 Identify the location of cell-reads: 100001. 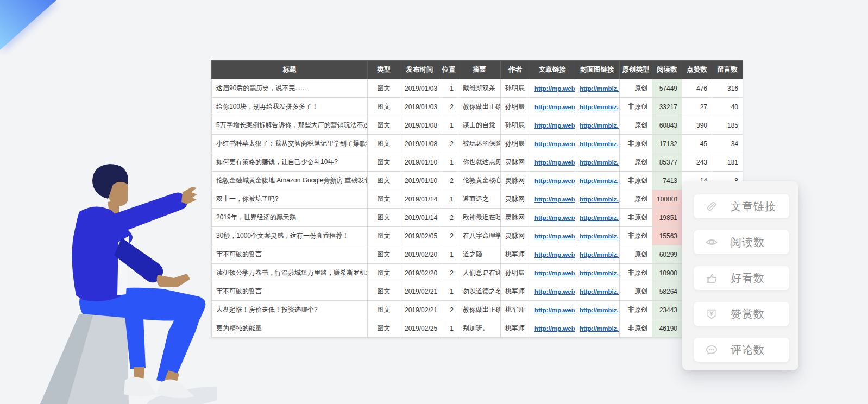
(667, 199).